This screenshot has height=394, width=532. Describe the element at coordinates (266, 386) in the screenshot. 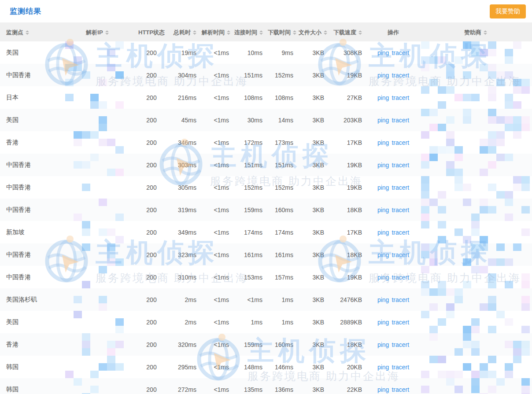

I see `table-row: 韩国200272ms<1ms135ms136ms3KB22KBpingtrace…` at that location.